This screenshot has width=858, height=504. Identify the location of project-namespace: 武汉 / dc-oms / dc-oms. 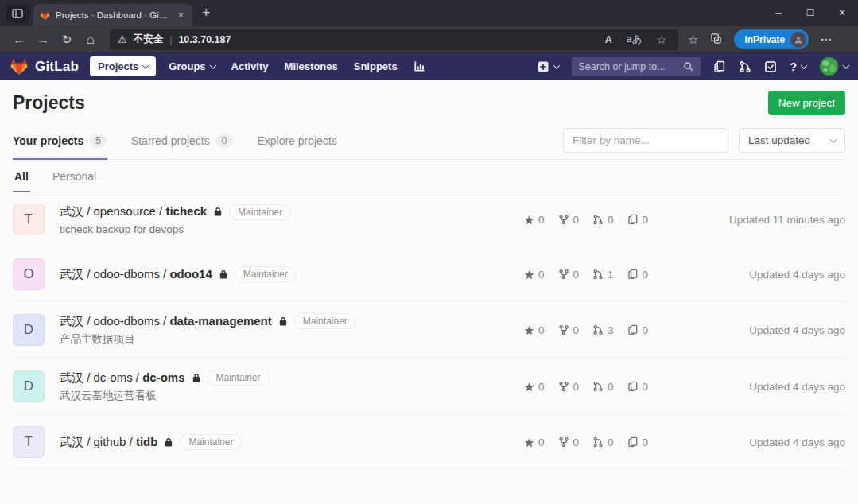
(122, 378).